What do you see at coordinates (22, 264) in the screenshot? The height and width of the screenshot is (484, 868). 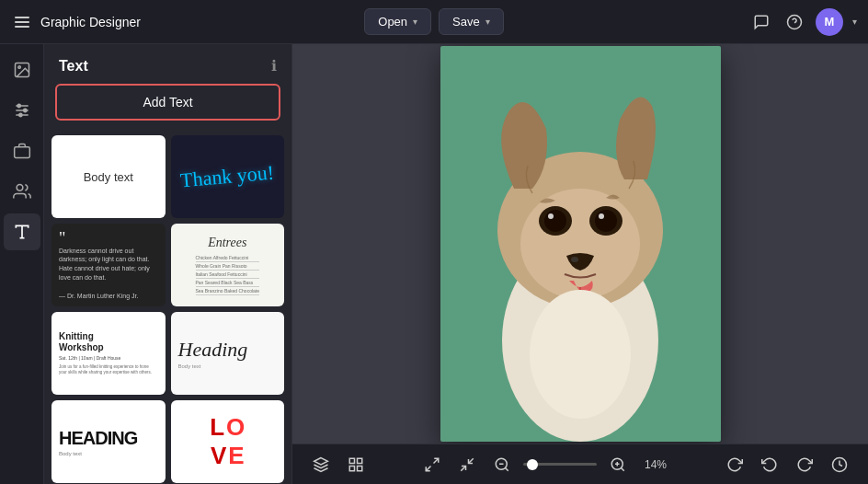 I see `icon-sidebar` at bounding box center [22, 264].